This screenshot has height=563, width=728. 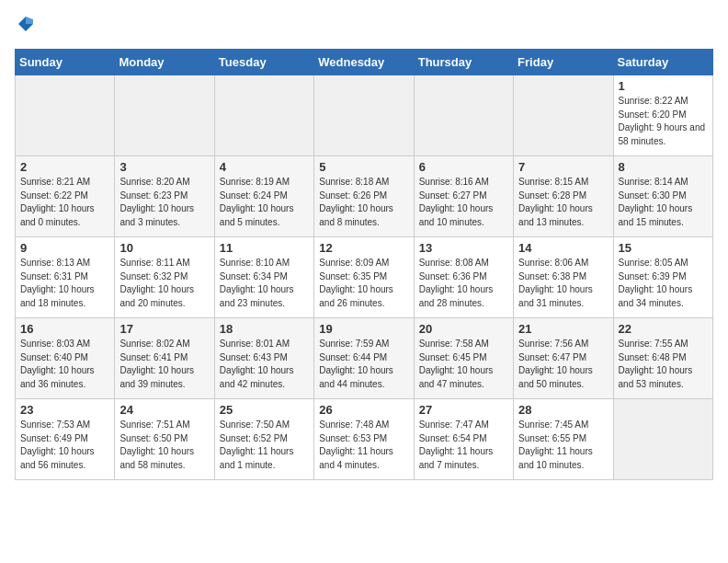 I want to click on calendar-day-cell: 19Sunrise: 7:59 AM Sunset: 6:44 PM Dayli…, so click(x=364, y=359).